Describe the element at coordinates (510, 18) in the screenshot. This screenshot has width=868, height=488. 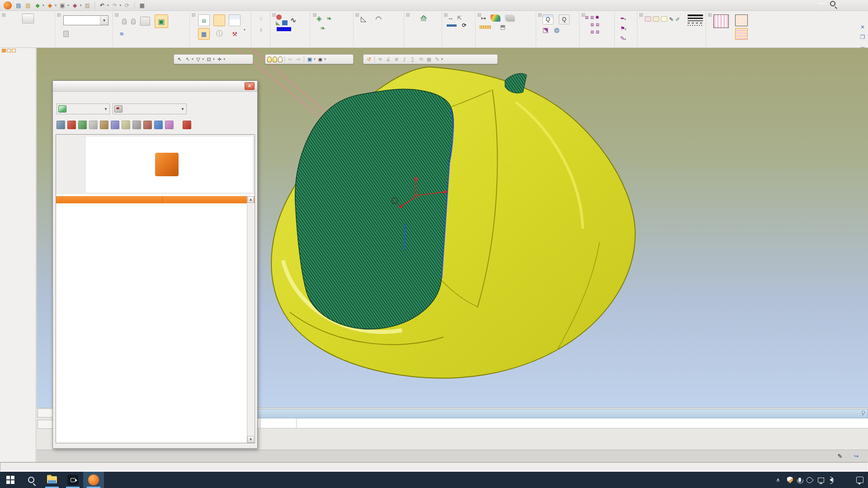
I see `draft-surface-icon` at that location.